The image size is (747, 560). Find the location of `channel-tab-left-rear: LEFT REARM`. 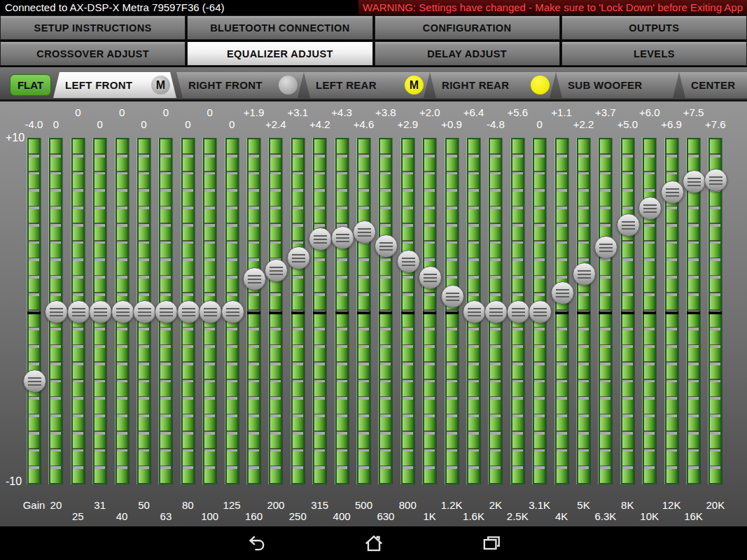

channel-tab-left-rear: LEFT REARM is located at coordinates (367, 85).